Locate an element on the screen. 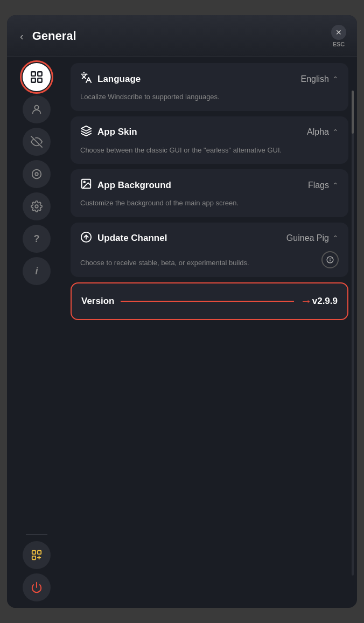 This screenshot has height=623, width=364. update-channel-setting-card: Update Channel Guinea Pig ⌃ Choose to re… is located at coordinates (209, 250).